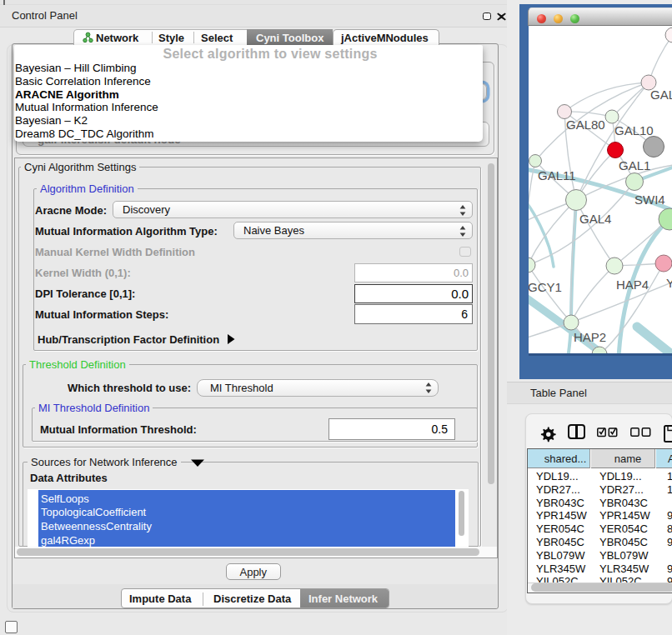 The image size is (672, 635). Describe the element at coordinates (661, 95) in the screenshot. I see `svg-text: GAL2` at that location.